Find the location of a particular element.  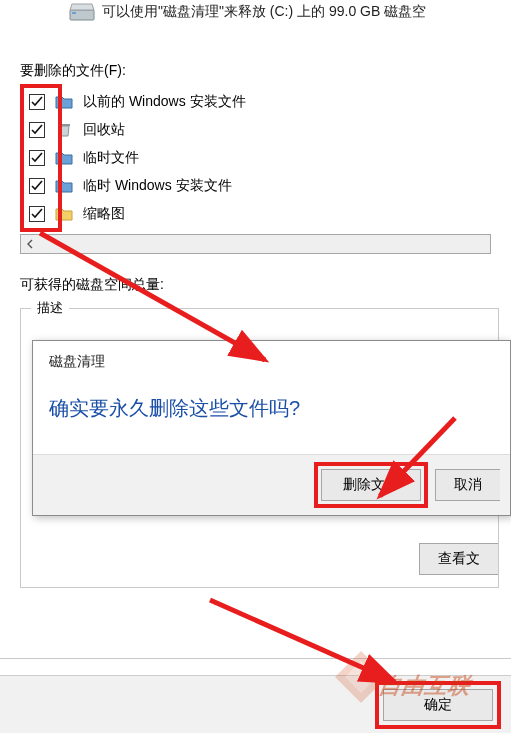

list-item: 回收站 is located at coordinates (266, 130).